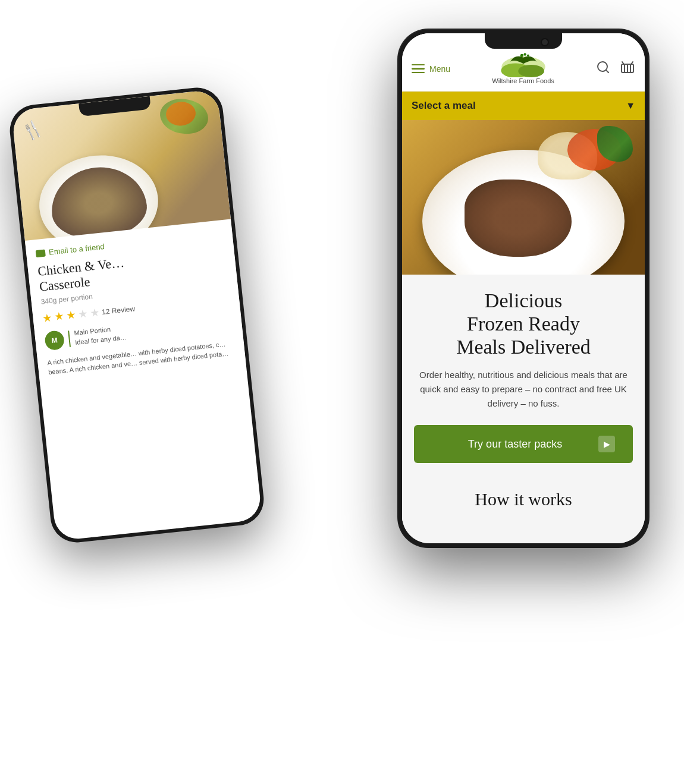 Image resolution: width=684 pixels, height=784 pixels. I want to click on power-button-back, so click(232, 189).